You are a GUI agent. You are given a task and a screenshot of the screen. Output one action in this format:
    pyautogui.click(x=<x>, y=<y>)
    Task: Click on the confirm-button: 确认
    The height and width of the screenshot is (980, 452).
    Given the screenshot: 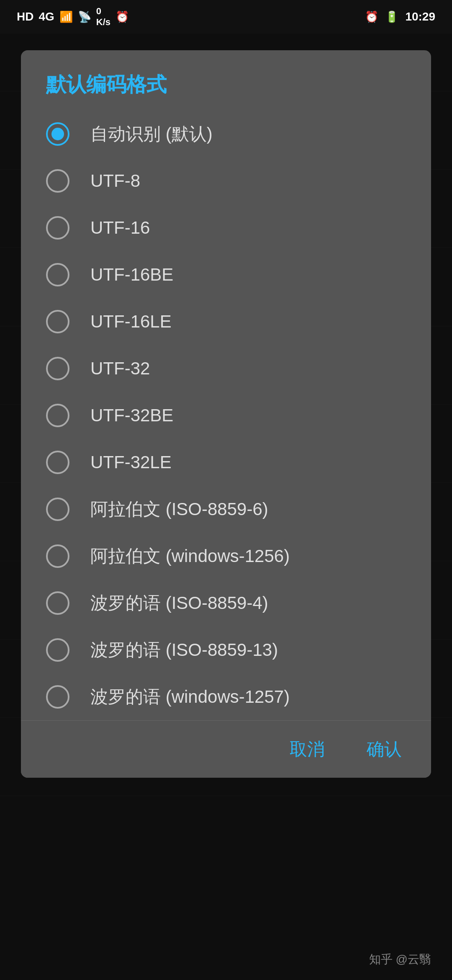 What is the action you would take?
    pyautogui.click(x=384, y=749)
    